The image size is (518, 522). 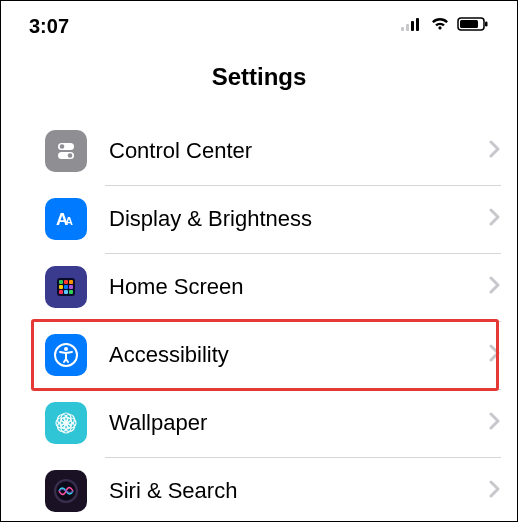 What do you see at coordinates (412, 26) in the screenshot?
I see `cellular-signal-icon` at bounding box center [412, 26].